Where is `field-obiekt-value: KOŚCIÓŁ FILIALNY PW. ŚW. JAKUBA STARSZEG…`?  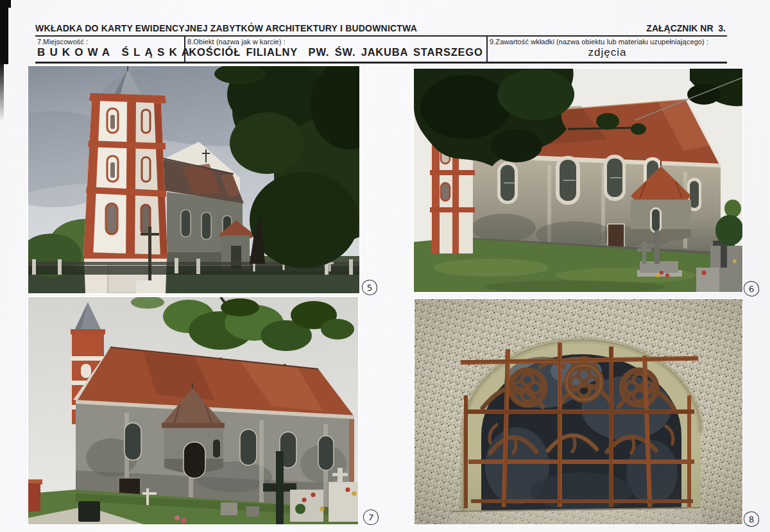
field-obiekt-value: KOŚCIÓŁ FILIALNY PW. ŚW. JAKUBA STARSZEG… is located at coordinates (336, 53).